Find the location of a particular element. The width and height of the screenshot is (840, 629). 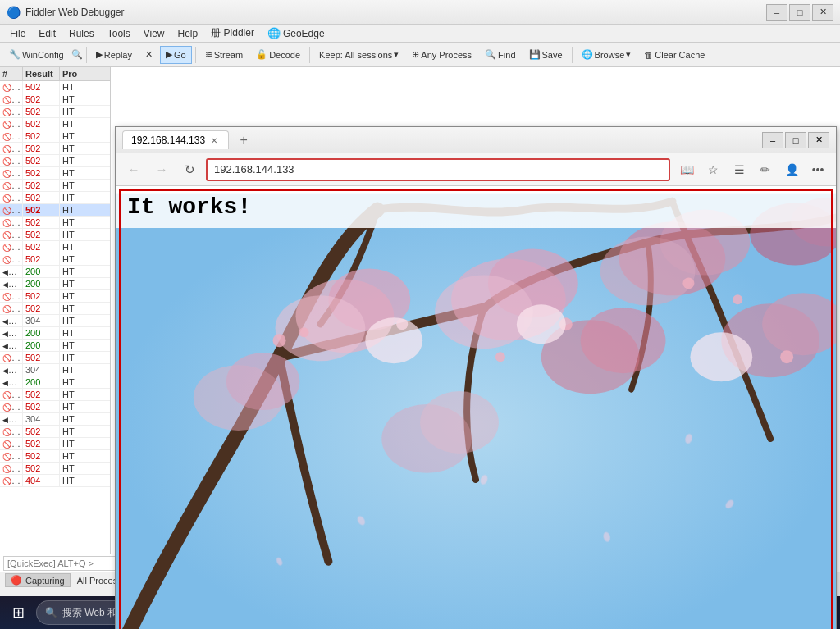

table-row: 🚫84502HT is located at coordinates (55, 125).